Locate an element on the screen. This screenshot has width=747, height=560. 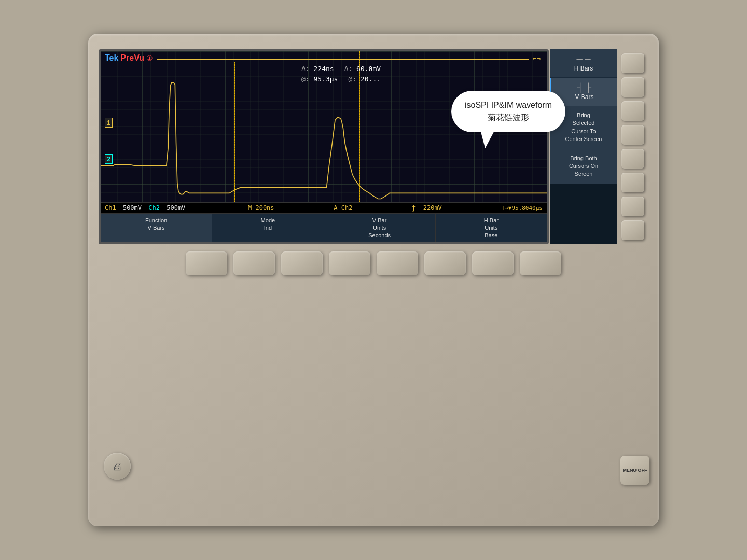
measurements-box: Δ: 224ns Δ: 60.0mV @: is located at coordinates (341, 74).